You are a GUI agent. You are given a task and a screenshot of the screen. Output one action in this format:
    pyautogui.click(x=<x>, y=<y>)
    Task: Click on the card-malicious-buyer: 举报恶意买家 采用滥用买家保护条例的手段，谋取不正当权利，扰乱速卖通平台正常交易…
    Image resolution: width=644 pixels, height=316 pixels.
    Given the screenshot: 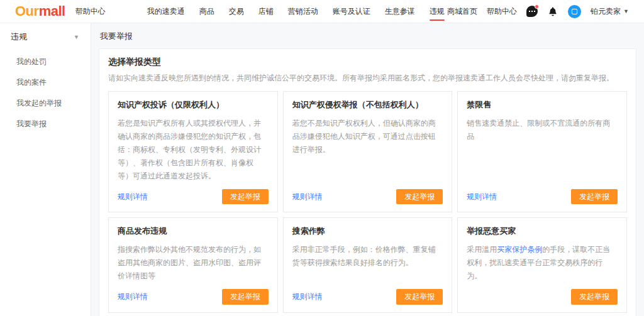 What is the action you would take?
    pyautogui.click(x=542, y=265)
    